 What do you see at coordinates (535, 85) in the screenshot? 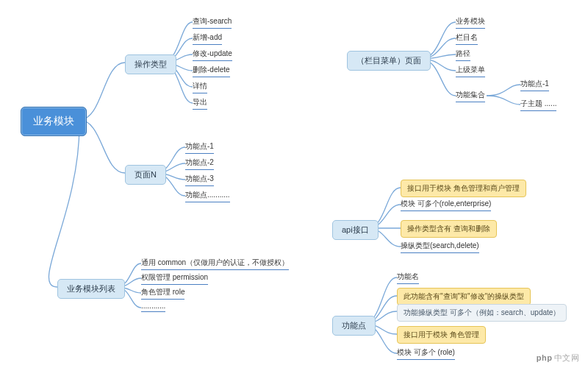
I see `leaf-funcset-child-1: 功能点-1` at bounding box center [535, 85].